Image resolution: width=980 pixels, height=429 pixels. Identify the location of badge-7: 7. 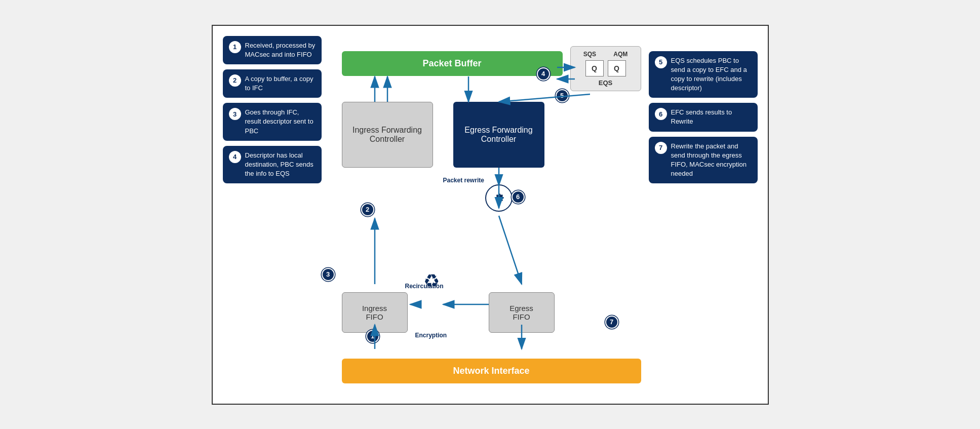
(612, 322).